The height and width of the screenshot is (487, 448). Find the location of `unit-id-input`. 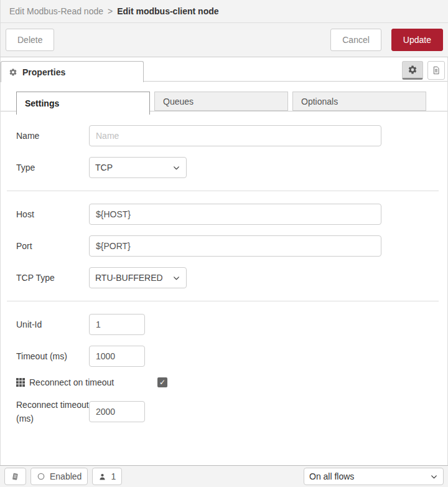

unit-id-input is located at coordinates (117, 324).